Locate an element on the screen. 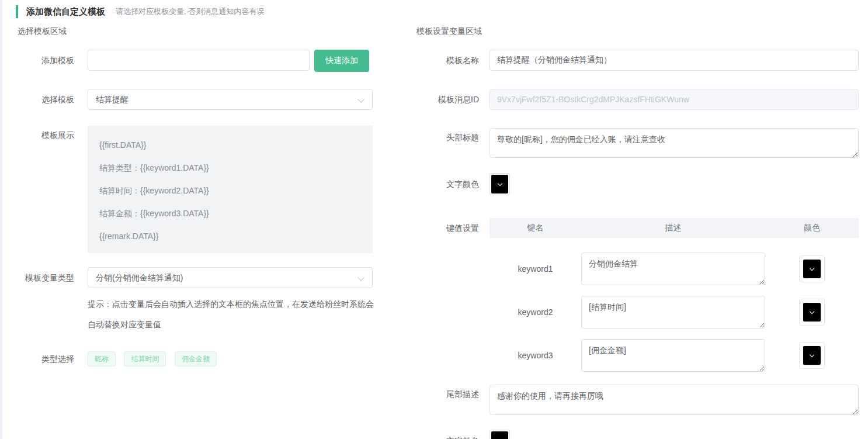 The image size is (868, 439). kv-desc-textarea: [佣金金额] is located at coordinates (673, 355).